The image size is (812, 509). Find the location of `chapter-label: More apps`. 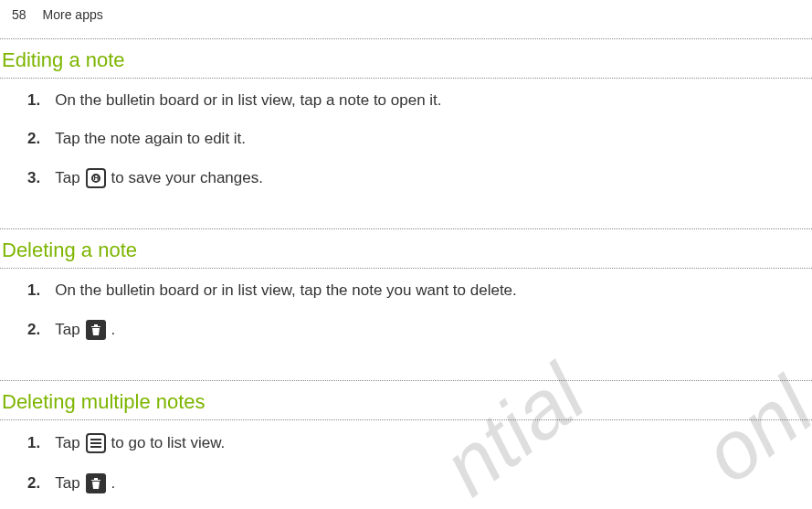

chapter-label: More apps is located at coordinates (73, 15).